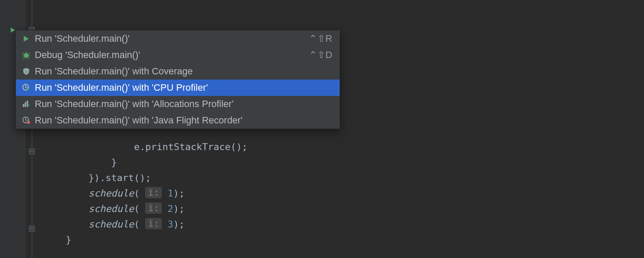 This screenshot has height=258, width=644. Describe the element at coordinates (170, 224) in the screenshot. I see `code-literal: 3` at that location.